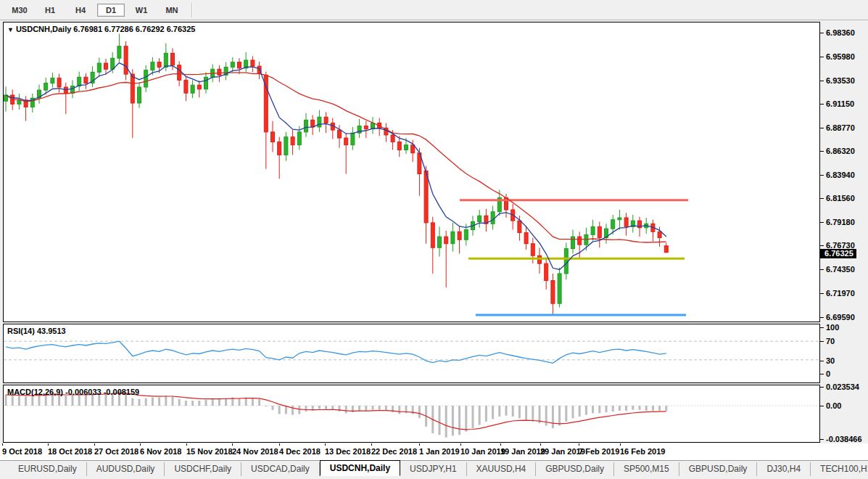  What do you see at coordinates (210, 451) in the screenshot?
I see `time-axis-label: 15 Nov 2018` at bounding box center [210, 451].